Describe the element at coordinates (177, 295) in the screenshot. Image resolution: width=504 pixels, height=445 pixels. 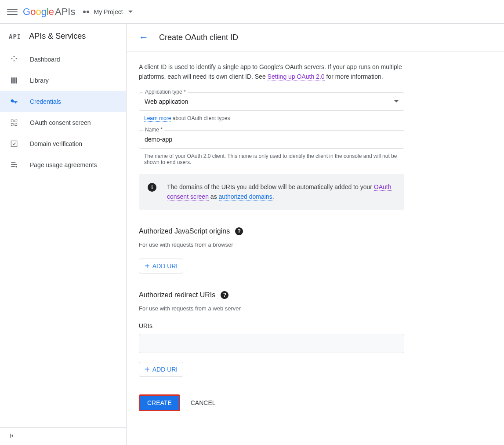
I see `redirect-uris-title: Authorized redirect URIs` at that location.